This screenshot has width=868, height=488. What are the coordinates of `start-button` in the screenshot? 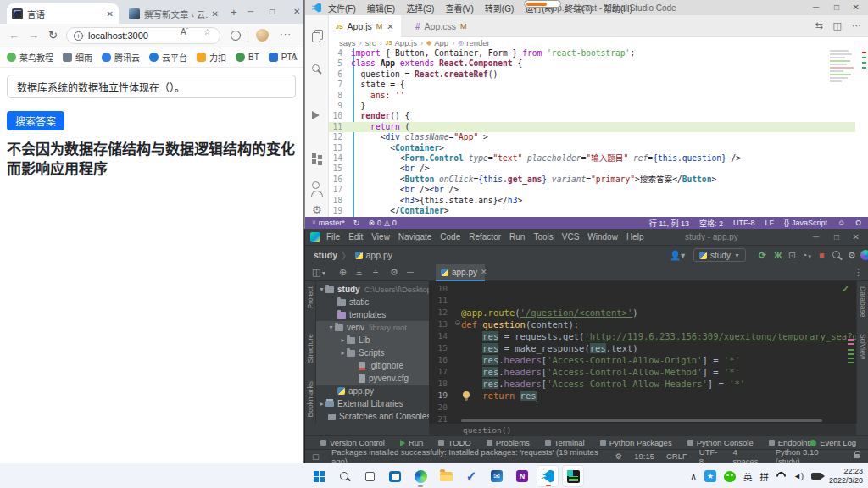 It's located at (319, 476).